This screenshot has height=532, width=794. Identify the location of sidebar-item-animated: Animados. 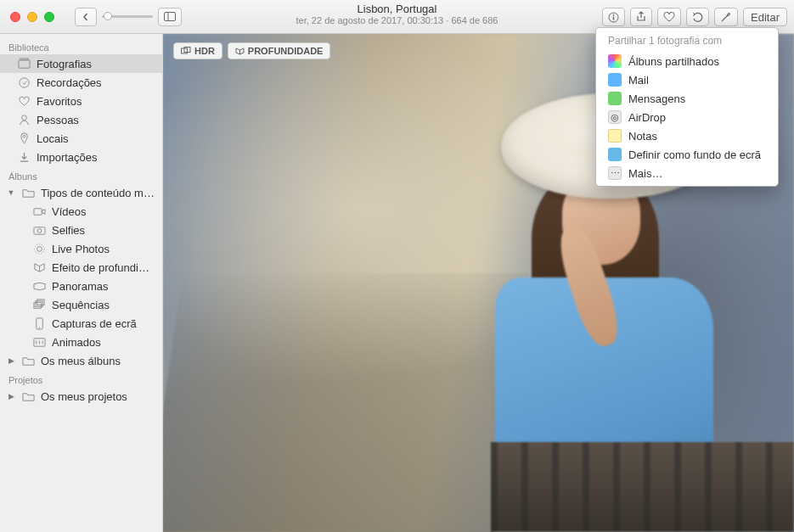
(82, 342).